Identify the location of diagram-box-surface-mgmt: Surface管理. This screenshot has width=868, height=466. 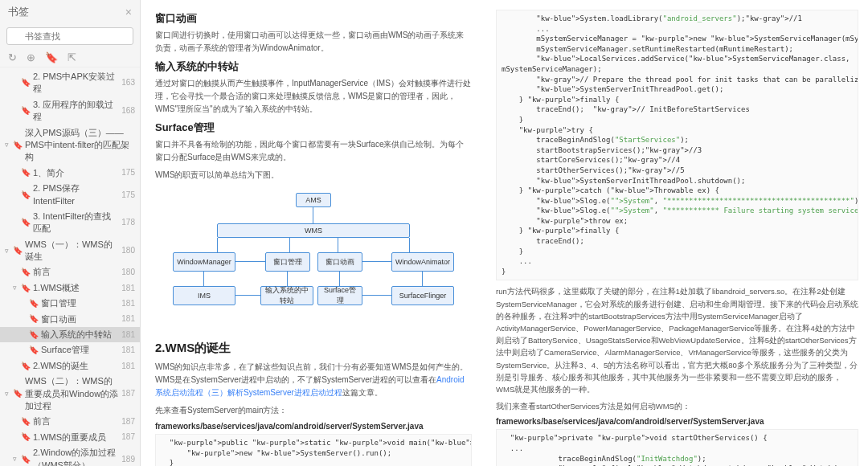
(340, 296).